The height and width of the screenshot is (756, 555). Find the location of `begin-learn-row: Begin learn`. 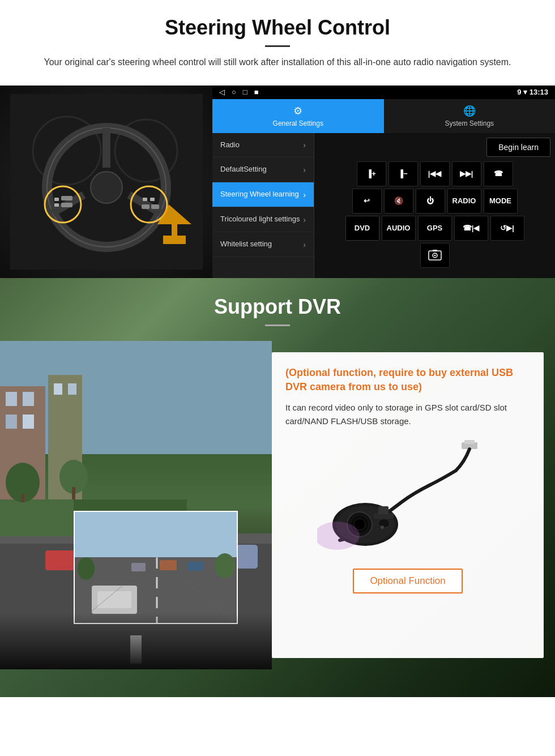

begin-learn-row: Begin learn is located at coordinates (435, 147).